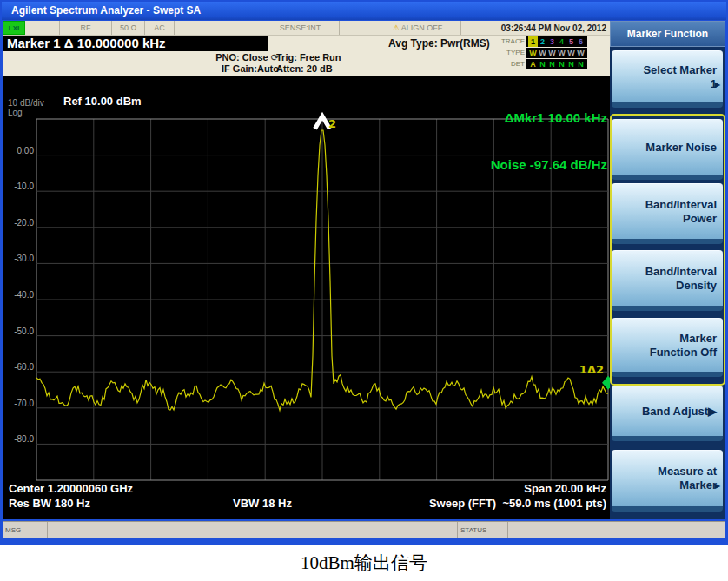  I want to click on y-tick-label: 0.00, so click(18, 151).